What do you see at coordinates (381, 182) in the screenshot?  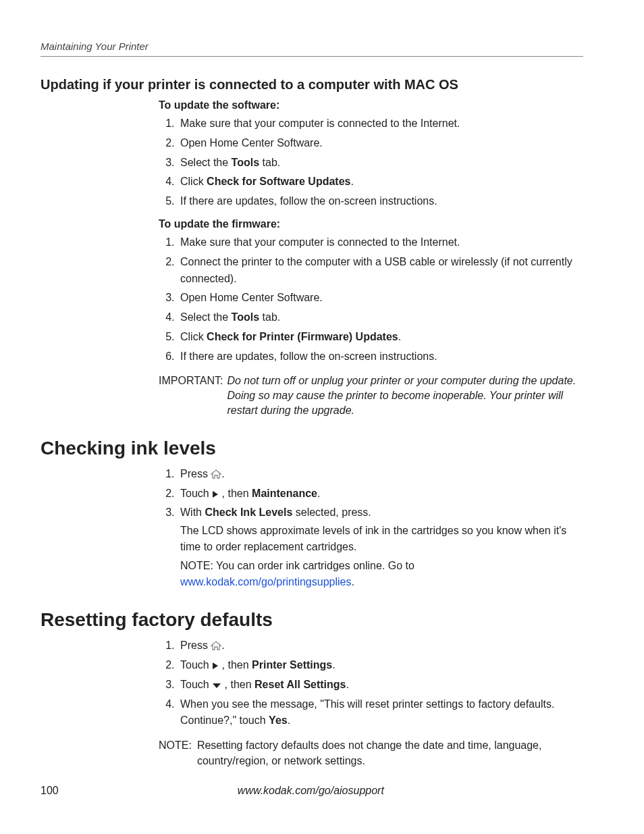 I see `list-item: Click Check for Software Updates.` at bounding box center [381, 182].